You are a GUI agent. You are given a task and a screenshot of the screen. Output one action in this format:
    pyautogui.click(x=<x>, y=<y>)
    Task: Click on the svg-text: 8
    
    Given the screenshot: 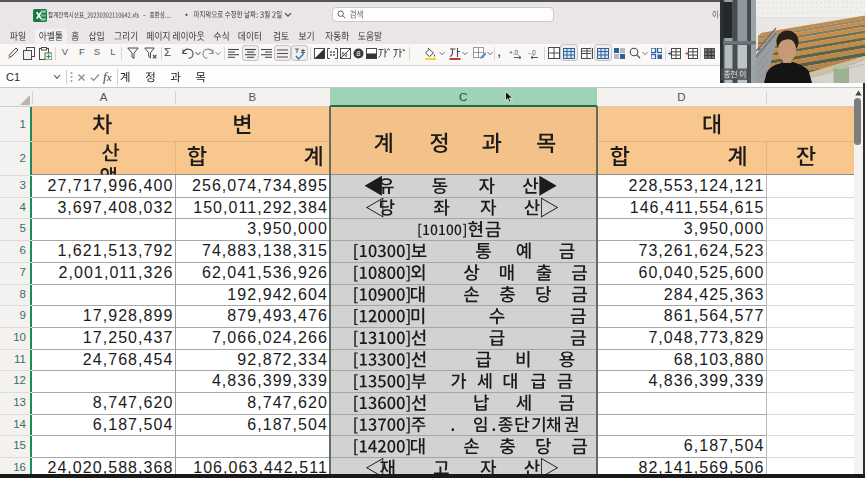 What is the action you would take?
    pyautogui.click(x=358, y=54)
    